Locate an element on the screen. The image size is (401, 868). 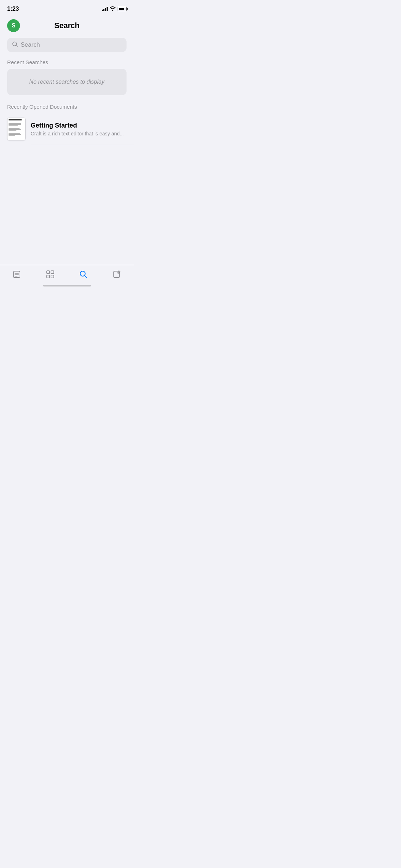
empty-text: No recent searches to display is located at coordinates (67, 82).